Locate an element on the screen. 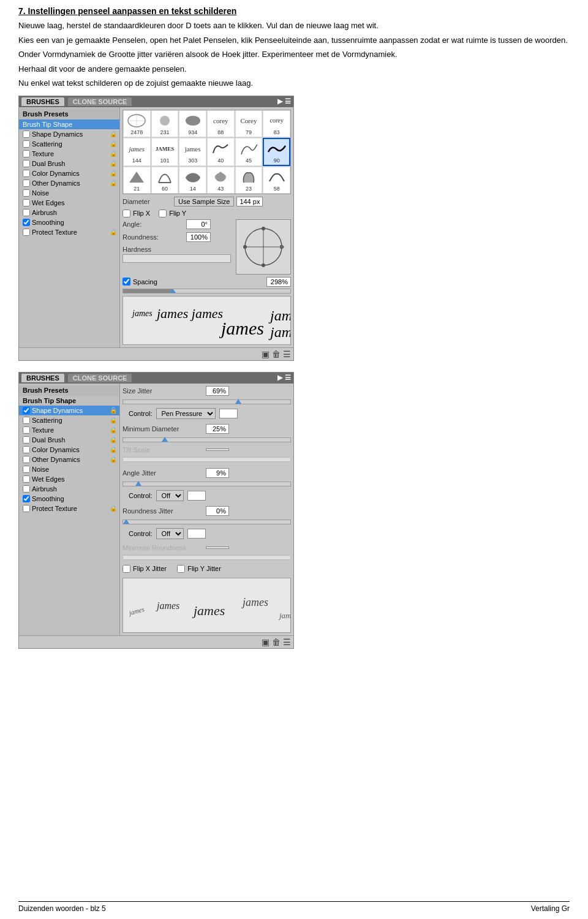  tab-brushes-2: BRUSHES is located at coordinates (43, 378).